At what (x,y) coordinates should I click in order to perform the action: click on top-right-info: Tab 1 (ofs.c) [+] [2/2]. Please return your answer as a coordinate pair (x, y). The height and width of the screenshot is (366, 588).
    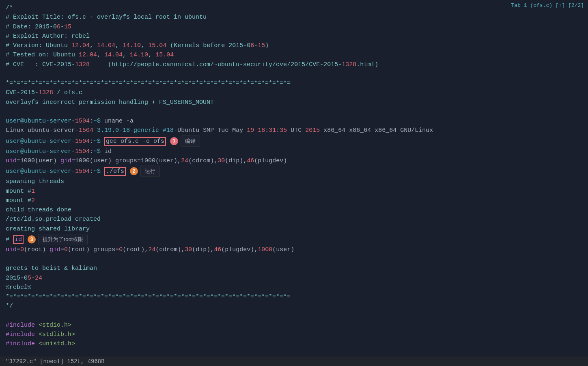
    Looking at the image, I should click on (548, 6).